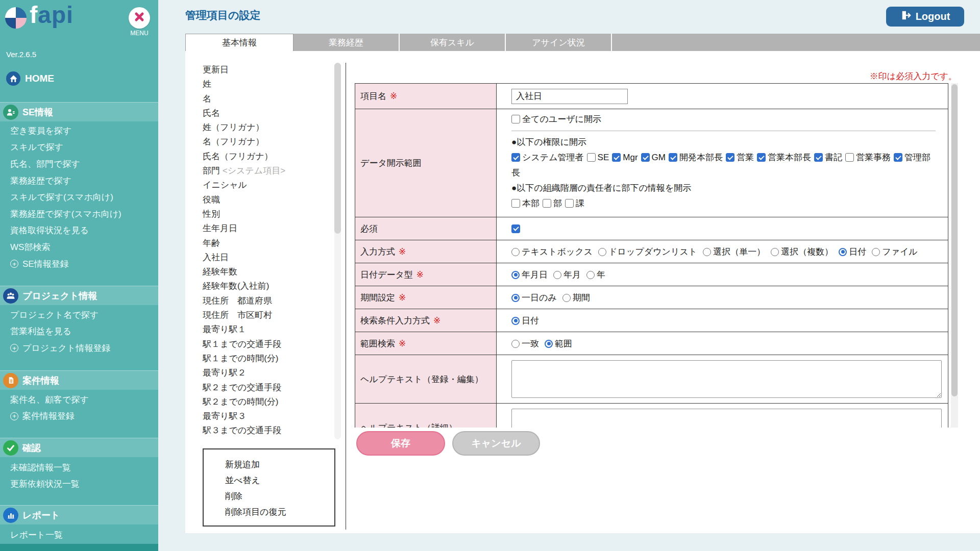 This screenshot has height=551, width=980. I want to click on sidebar-item: +SE情報登録, so click(66, 264).